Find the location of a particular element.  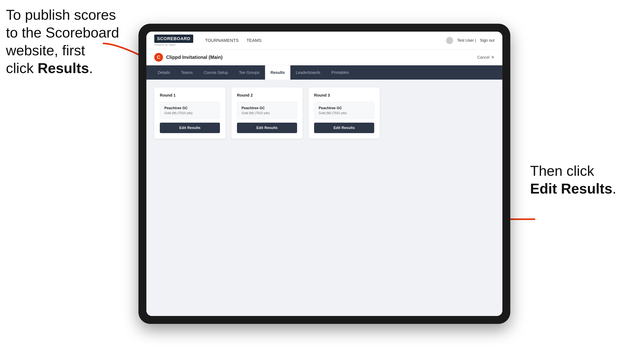

top-nav: SCOREBOARD Powered by clippd TOURNAMENTS… is located at coordinates (324, 40).